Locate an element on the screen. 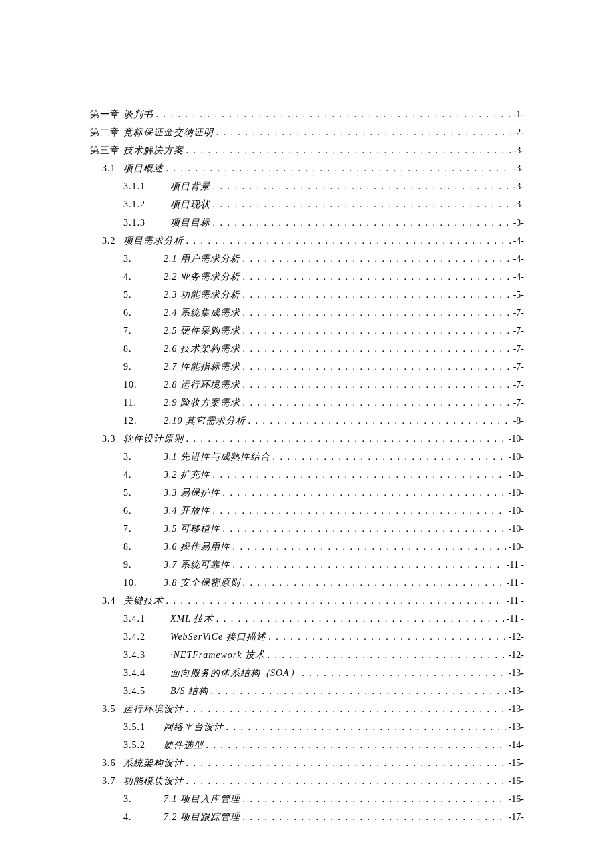 Image resolution: width=614 pixels, height=868 pixels. toc-entry: 4.7.2 项目跟踪管理 -17- is located at coordinates (307, 817).